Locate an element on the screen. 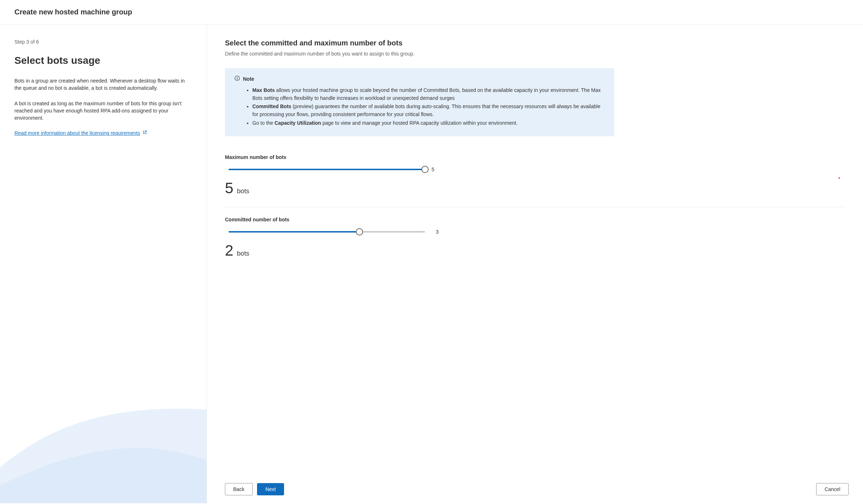 This screenshot has width=863, height=504. sidebar-para-2: A bot is created as long as the maximum … is located at coordinates (103, 111).